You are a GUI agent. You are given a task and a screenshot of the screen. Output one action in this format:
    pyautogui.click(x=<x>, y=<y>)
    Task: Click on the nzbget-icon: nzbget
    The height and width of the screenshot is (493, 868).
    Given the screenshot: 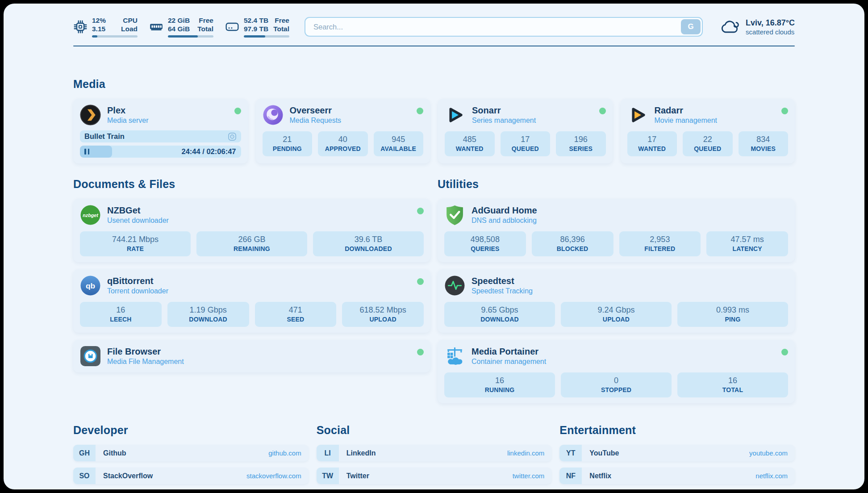 What is the action you would take?
    pyautogui.click(x=90, y=215)
    